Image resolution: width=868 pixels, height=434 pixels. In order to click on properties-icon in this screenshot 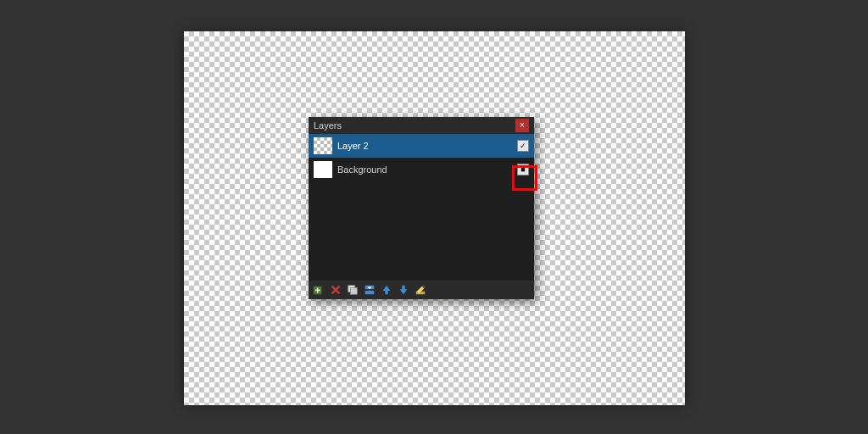, I will do `click(420, 290)`.